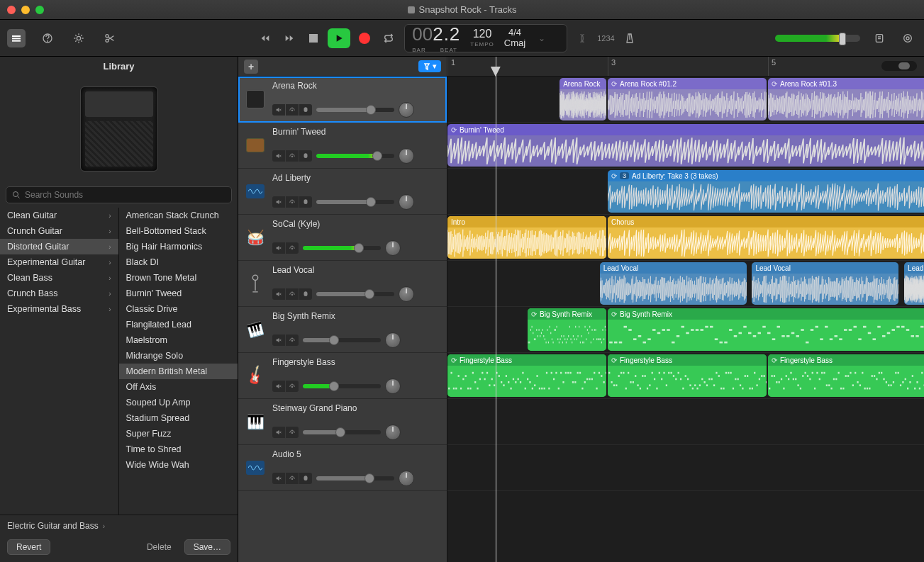 Image resolution: width=924 pixels, height=562 pixels. What do you see at coordinates (686, 468) in the screenshot?
I see `track-lane` at bounding box center [686, 468].